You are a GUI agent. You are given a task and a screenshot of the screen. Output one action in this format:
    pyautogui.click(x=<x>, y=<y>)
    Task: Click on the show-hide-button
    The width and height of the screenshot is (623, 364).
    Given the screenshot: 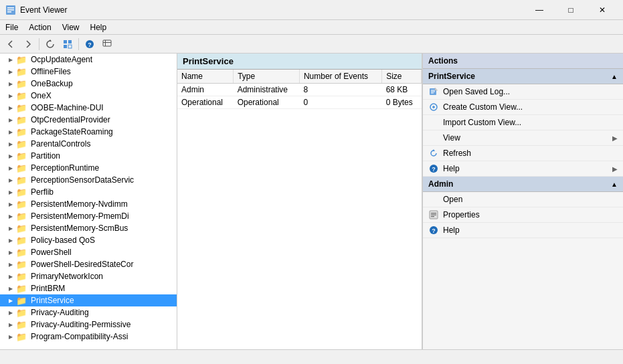 What is the action you would take?
    pyautogui.click(x=68, y=44)
    